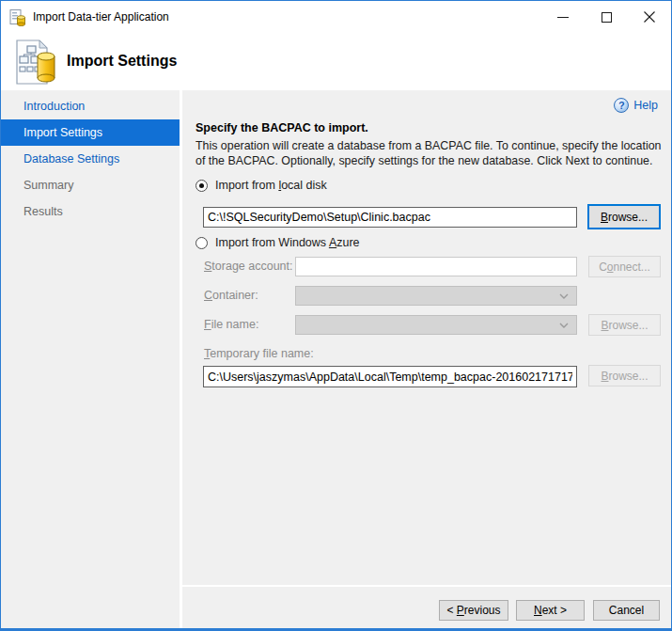 This screenshot has height=631, width=672. I want to click on browse-azure-file-button: Browse..., so click(624, 325).